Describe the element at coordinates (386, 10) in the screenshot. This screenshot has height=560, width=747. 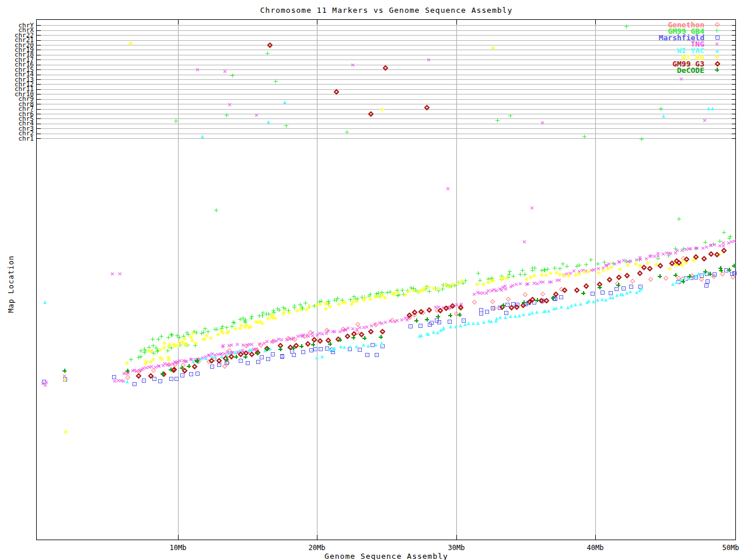
I see `chart-title: Chromosome 11 Markers vs Genome Sequence…` at that location.